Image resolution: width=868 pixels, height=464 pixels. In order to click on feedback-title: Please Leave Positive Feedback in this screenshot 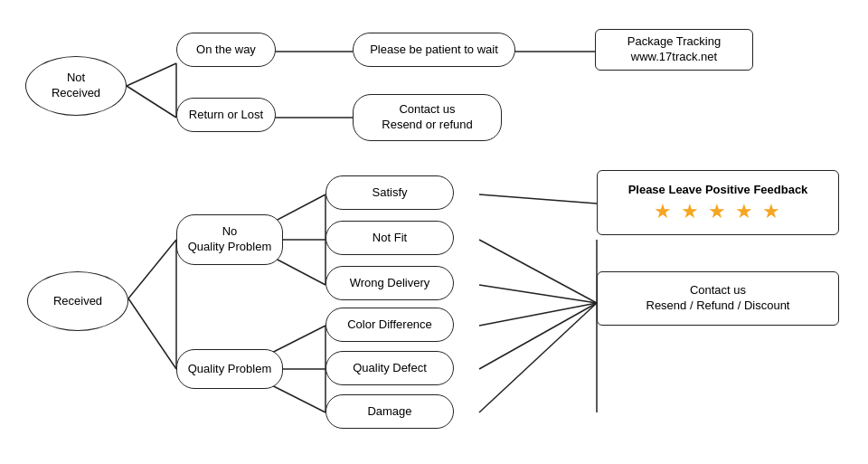, I will do `click(718, 190)`.